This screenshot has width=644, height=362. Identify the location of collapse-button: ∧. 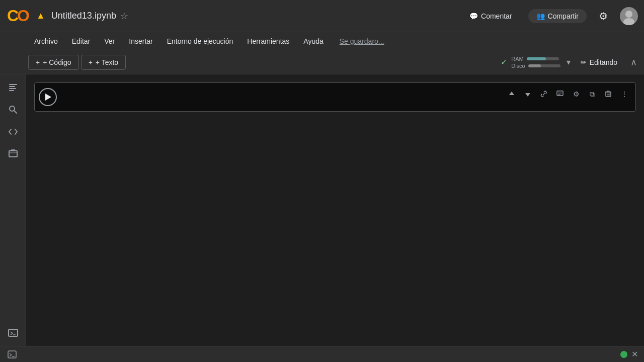
(634, 62).